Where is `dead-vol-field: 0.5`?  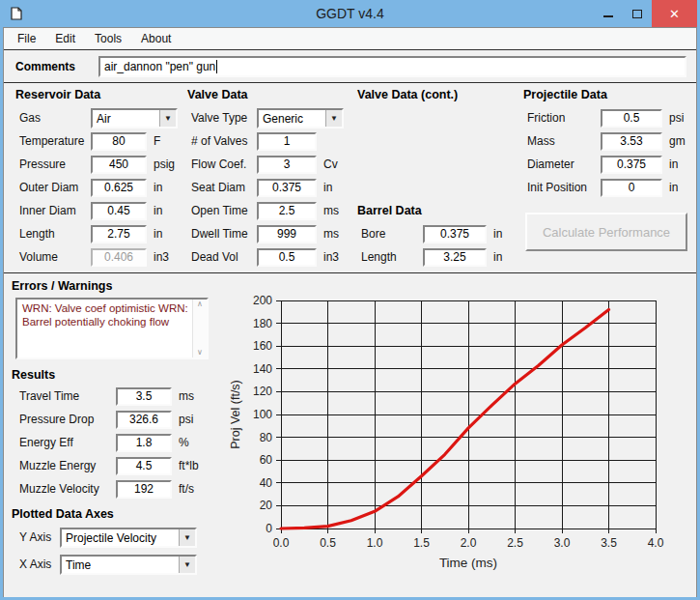
dead-vol-field: 0.5 is located at coordinates (287, 257).